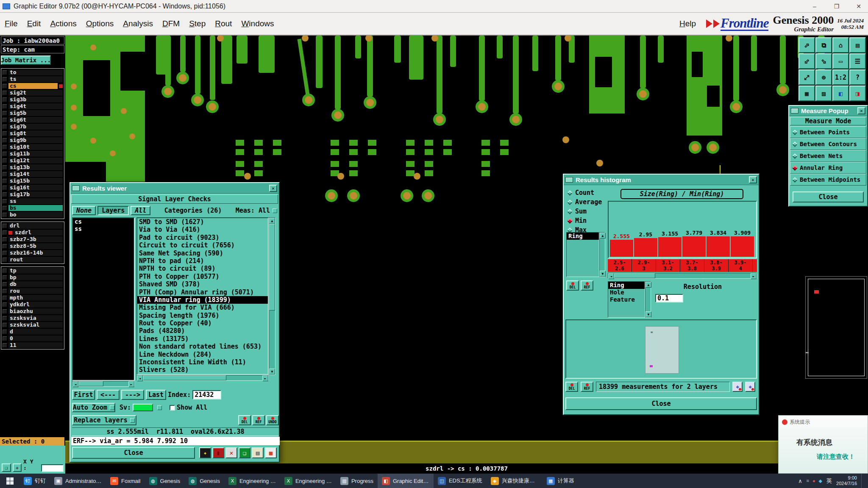  I want to click on menu-step: Step, so click(198, 24).